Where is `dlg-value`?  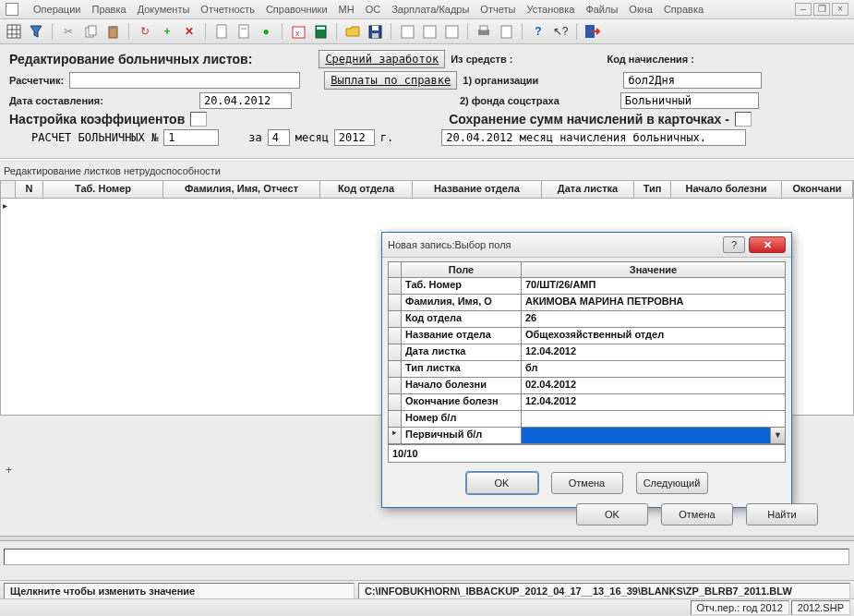 dlg-value is located at coordinates (654, 419).